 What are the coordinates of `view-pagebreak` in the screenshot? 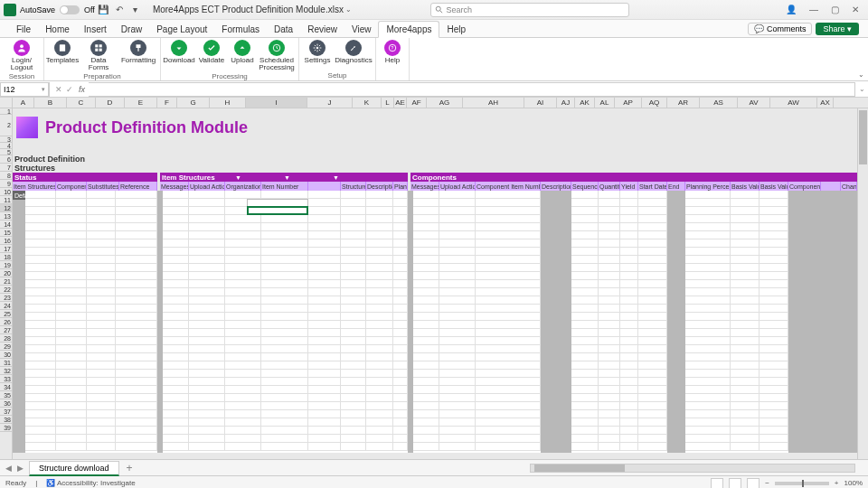 It's located at (753, 483).